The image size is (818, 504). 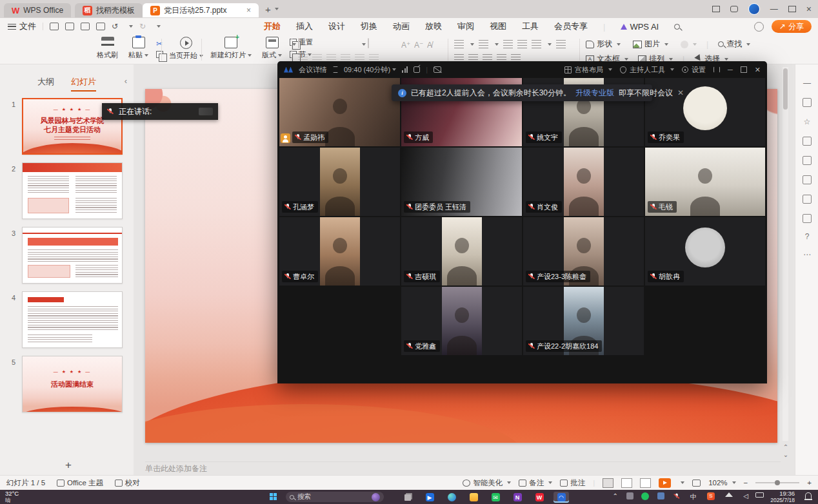 I want to click on tab-member: 会员专享, so click(x=571, y=26).